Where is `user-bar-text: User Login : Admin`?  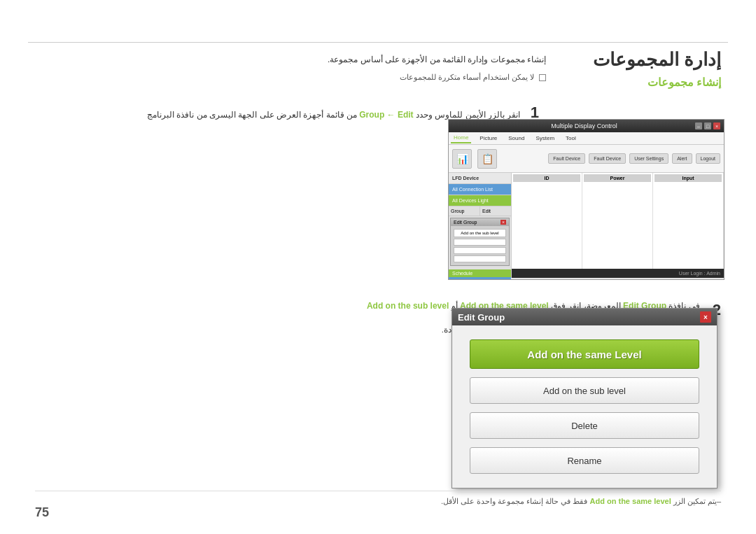
user-bar-text: User Login : Admin is located at coordinates (700, 273).